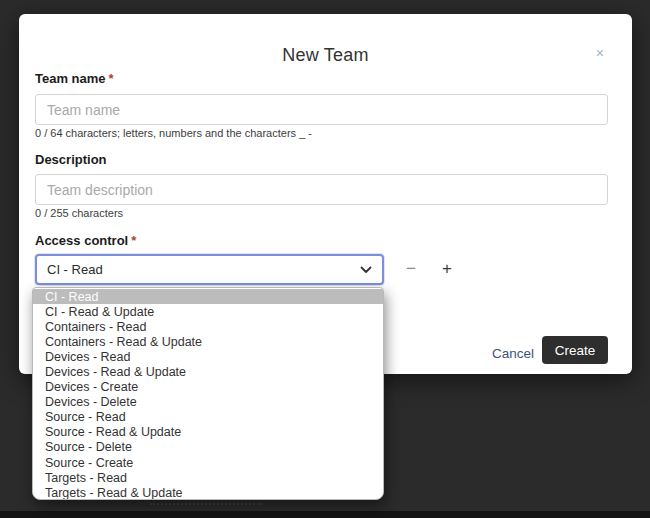 The width and height of the screenshot is (650, 518). I want to click on access-control-label-text: Access control, so click(82, 240).